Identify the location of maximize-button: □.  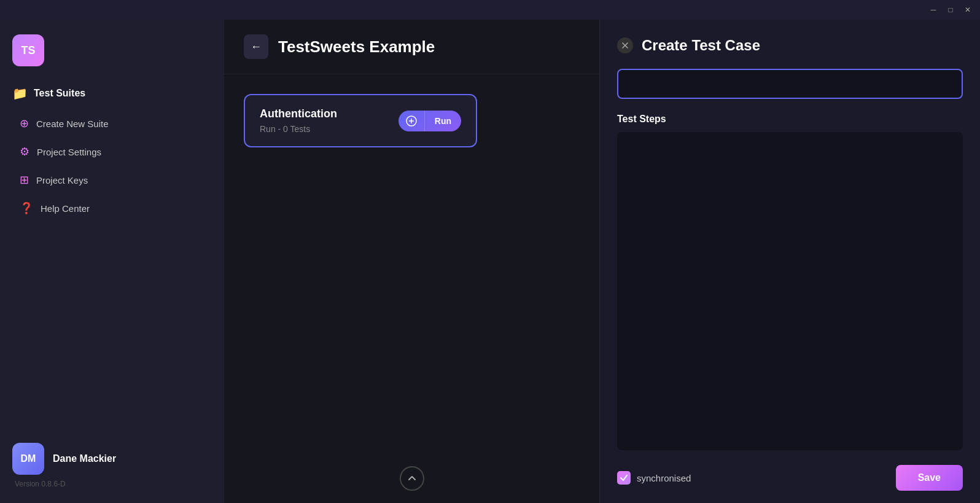
(951, 10).